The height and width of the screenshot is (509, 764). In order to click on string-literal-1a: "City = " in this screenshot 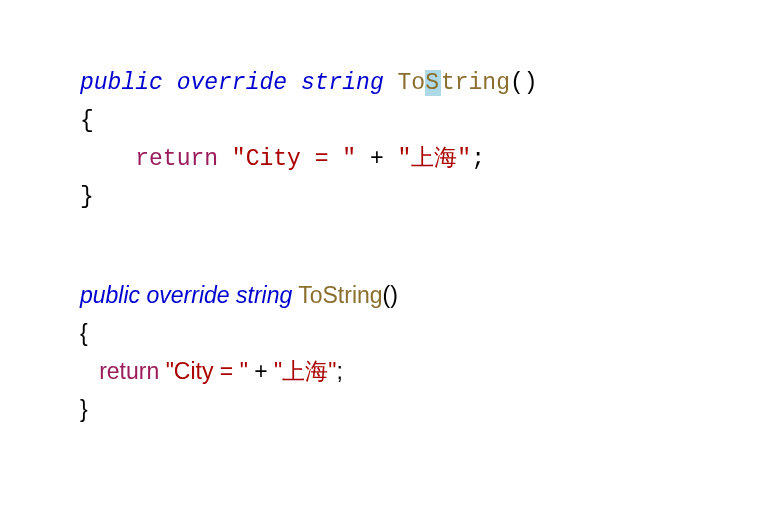, I will do `click(294, 159)`.